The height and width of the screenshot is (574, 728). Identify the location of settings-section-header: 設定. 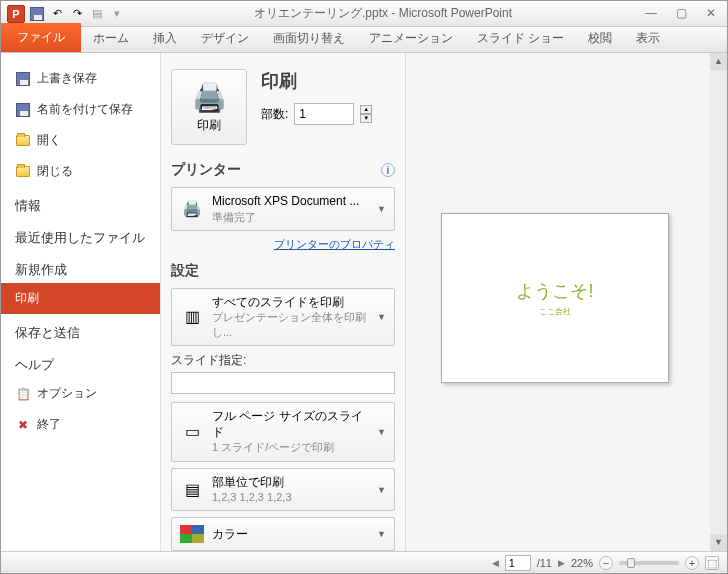
(185, 271).